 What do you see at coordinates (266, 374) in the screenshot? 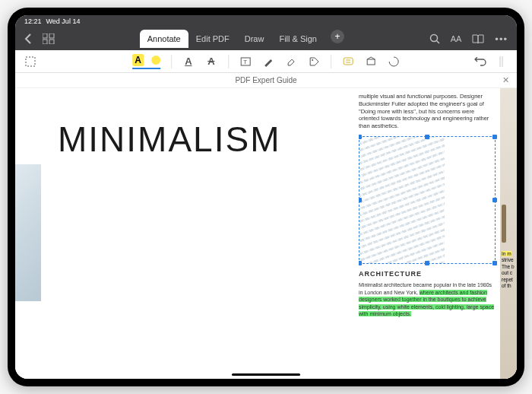
I see `home-indicator` at bounding box center [266, 374].